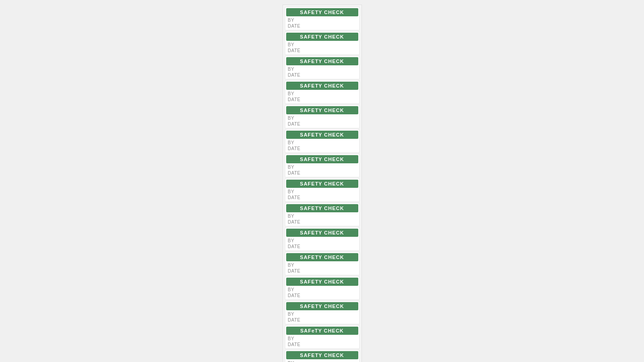  Describe the element at coordinates (322, 337) in the screenshot. I see `safety-label: SAFeTY CHECKBYDATE` at that location.